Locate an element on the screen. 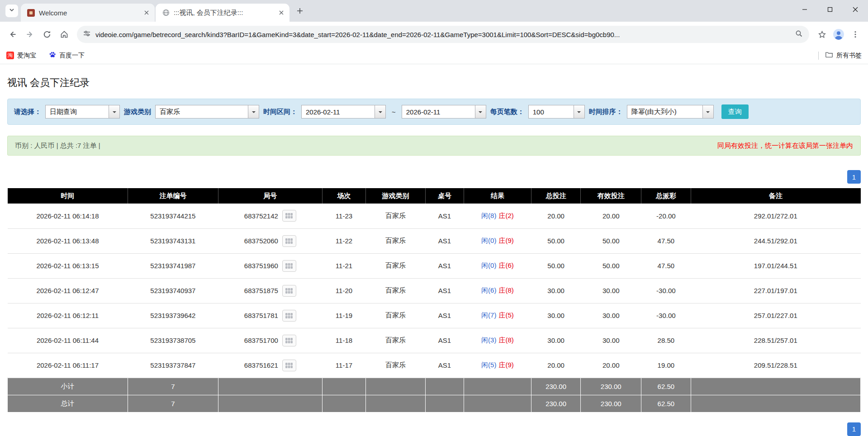 Image resolution: width=868 pixels, height=436 pixels. close-button is located at coordinates (855, 9).